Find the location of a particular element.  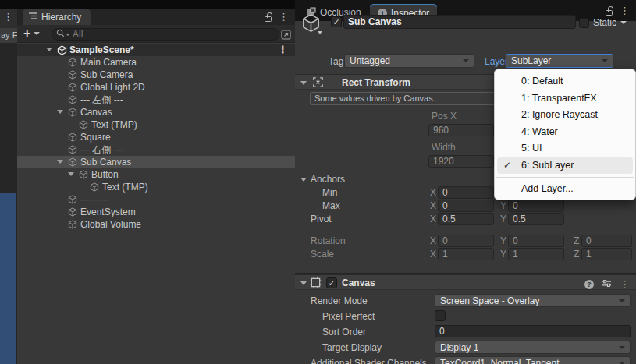

sort-order-field: 0 is located at coordinates (532, 331).